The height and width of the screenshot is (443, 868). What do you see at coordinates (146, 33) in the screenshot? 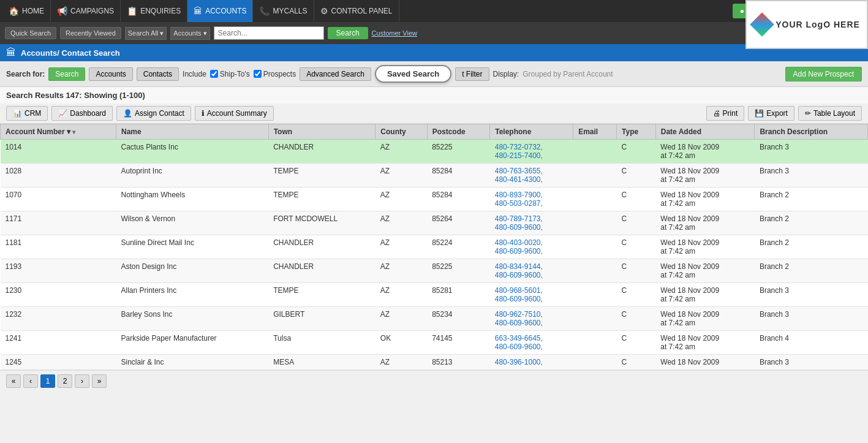
I see `search-all-dropdown: Search All ▾` at bounding box center [146, 33].